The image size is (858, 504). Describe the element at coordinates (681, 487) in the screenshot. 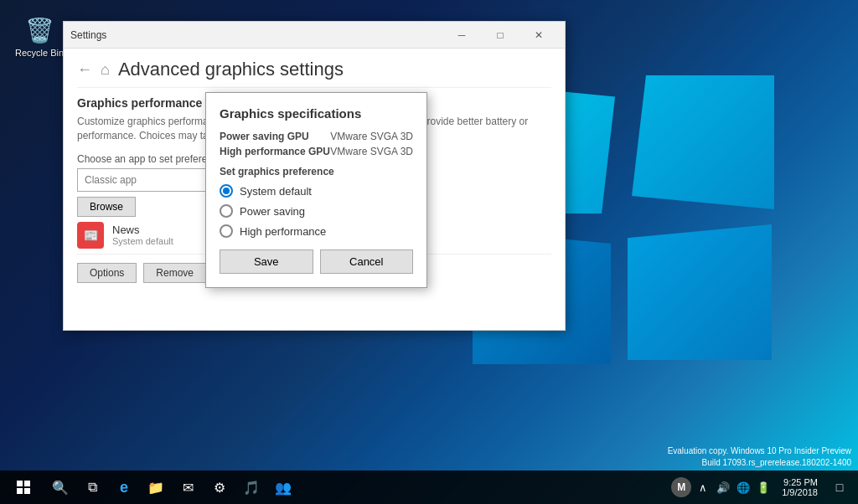

I see `user-avatar: M` at that location.